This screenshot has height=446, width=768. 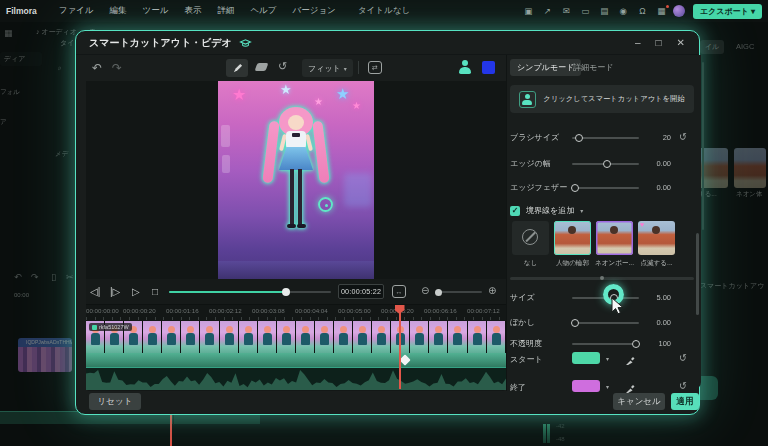 I want to click on close-button: ✕, so click(x=681, y=43).